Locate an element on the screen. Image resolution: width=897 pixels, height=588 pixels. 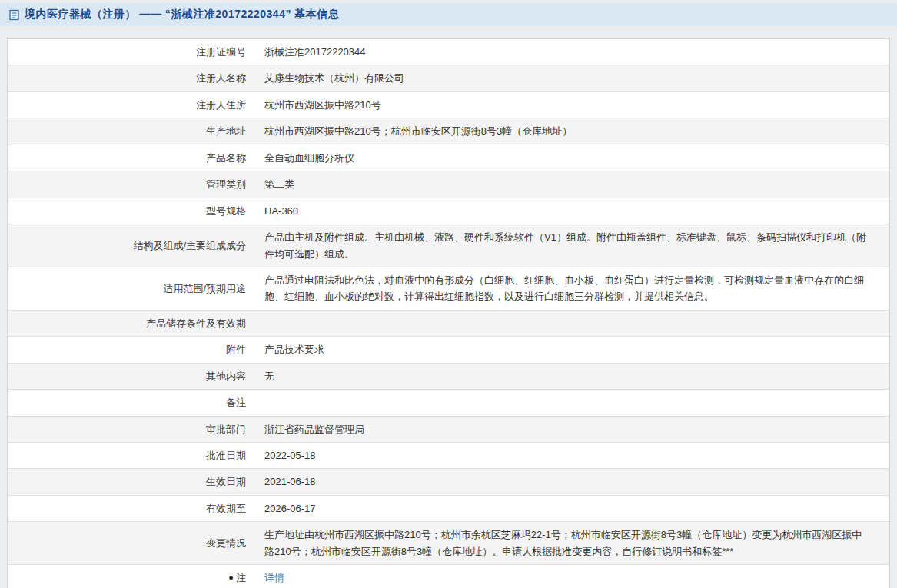
row-label: 结构及组成/主要组成成分 is located at coordinates (131, 246).